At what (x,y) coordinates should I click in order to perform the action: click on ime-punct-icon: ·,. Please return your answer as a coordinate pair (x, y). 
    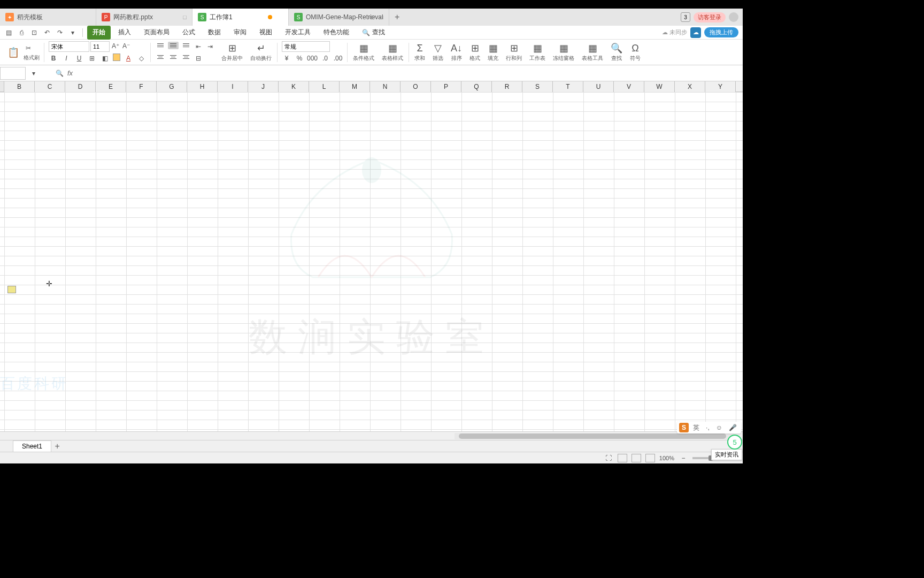
    Looking at the image, I should click on (708, 428).